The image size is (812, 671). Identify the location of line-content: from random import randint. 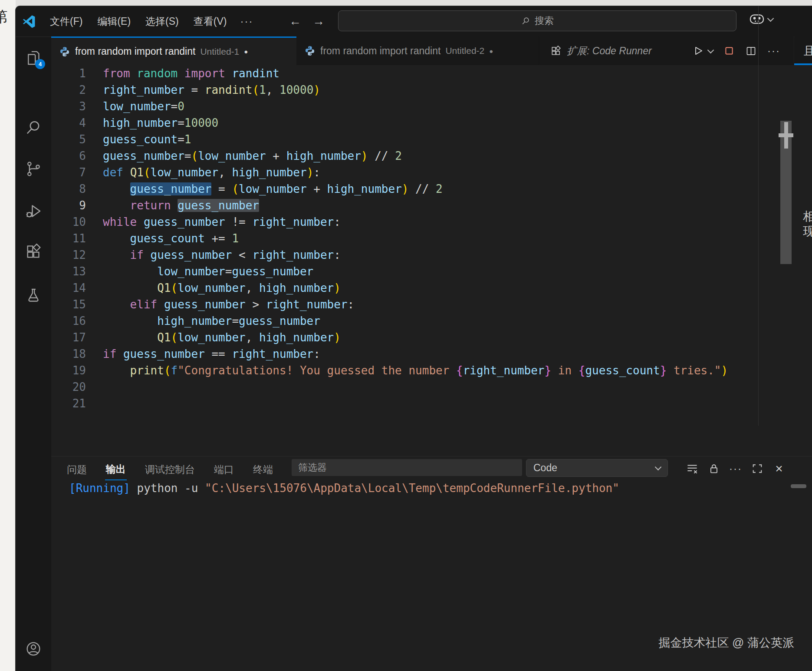
(183, 73).